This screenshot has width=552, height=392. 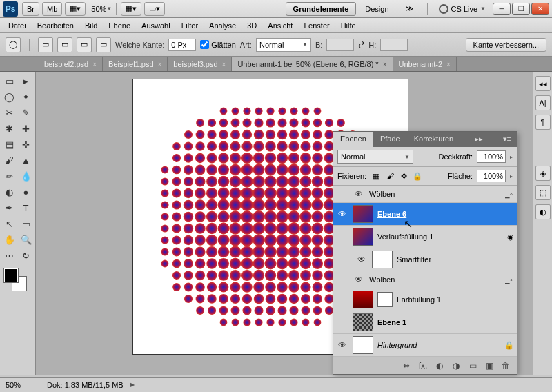 I want to click on lock-all-icon: 🔒, so click(x=417, y=176).